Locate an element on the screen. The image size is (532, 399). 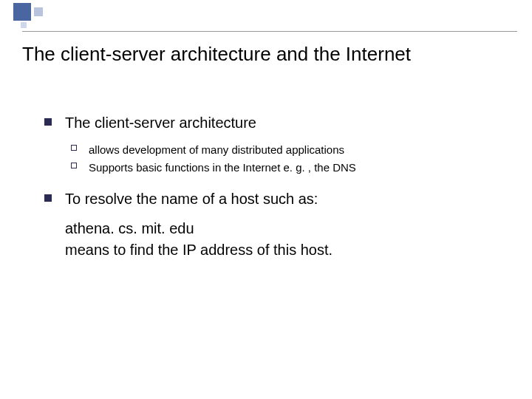
bullet-level1: The client-server architecture is located at coordinates (266, 123).